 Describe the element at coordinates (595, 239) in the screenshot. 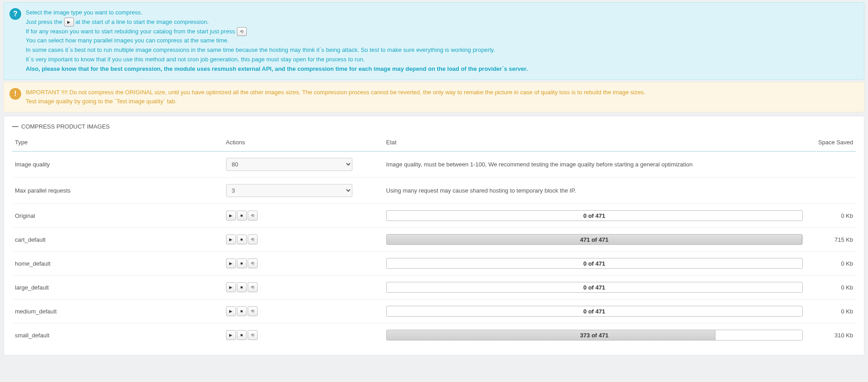

I see `progress-bar: 471 of 471` at that location.